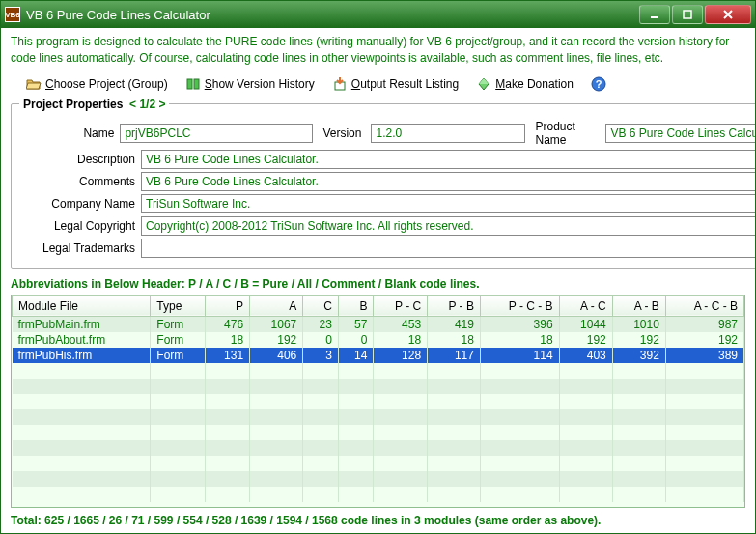 Image resolution: width=756 pixels, height=534 pixels. I want to click on titlebar: VB6 VB 6 Pure Code Lines Calculator, so click(378, 14).